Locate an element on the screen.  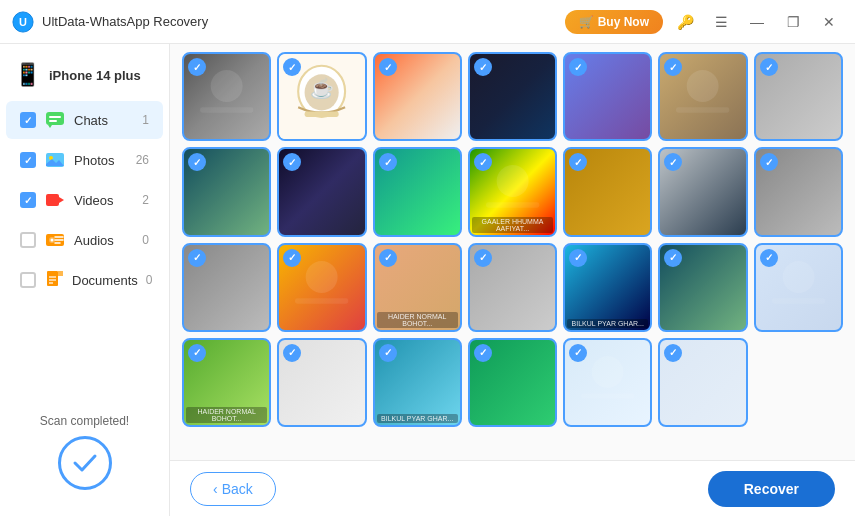
sidebar-item-photos: ✓ Photos 26 is located at coordinates (84, 160).